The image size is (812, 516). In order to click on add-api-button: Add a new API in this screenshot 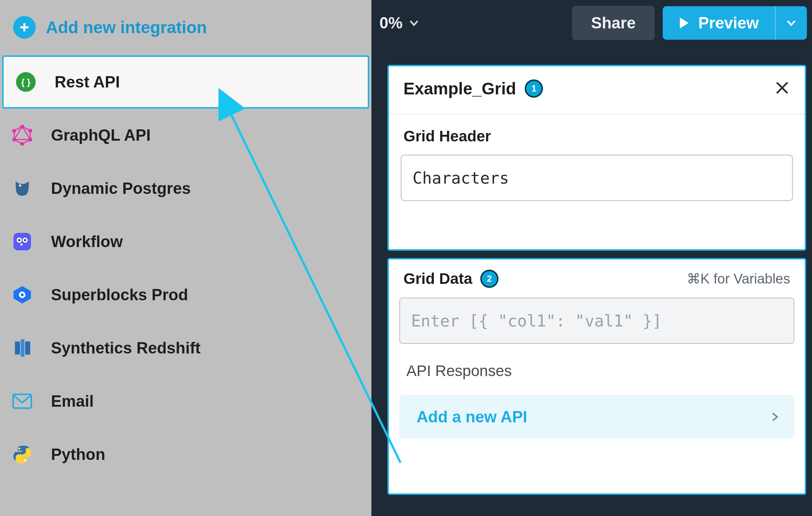, I will do `click(597, 417)`.